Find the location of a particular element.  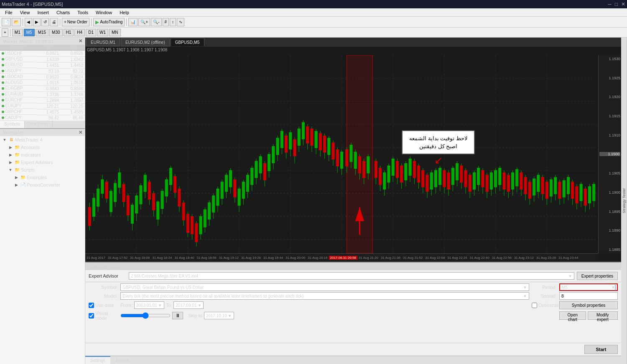

period-toolbar: + M1 M5 M15 M30 H1 H4 D1 W1 MN is located at coordinates (314, 33).